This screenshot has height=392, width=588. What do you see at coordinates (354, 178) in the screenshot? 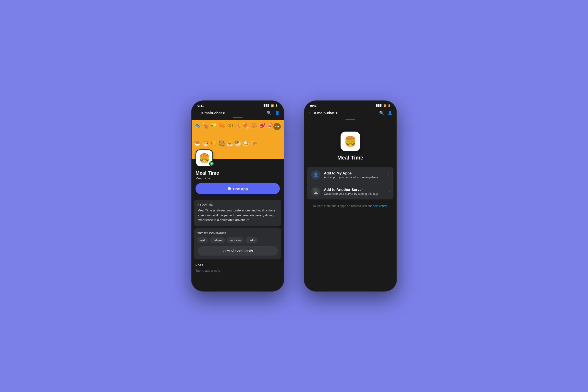
I see `add-to-my-apps-desc: Add app to your account to use anywhere` at bounding box center [354, 178].